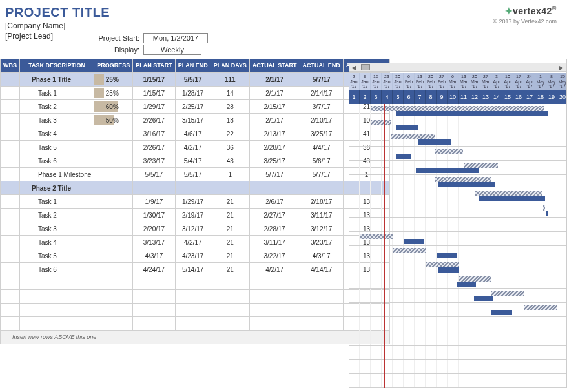 This screenshot has height=392, width=567. What do you see at coordinates (322, 256) in the screenshot?
I see `actual-end-cell: 4/3/17` at bounding box center [322, 256].